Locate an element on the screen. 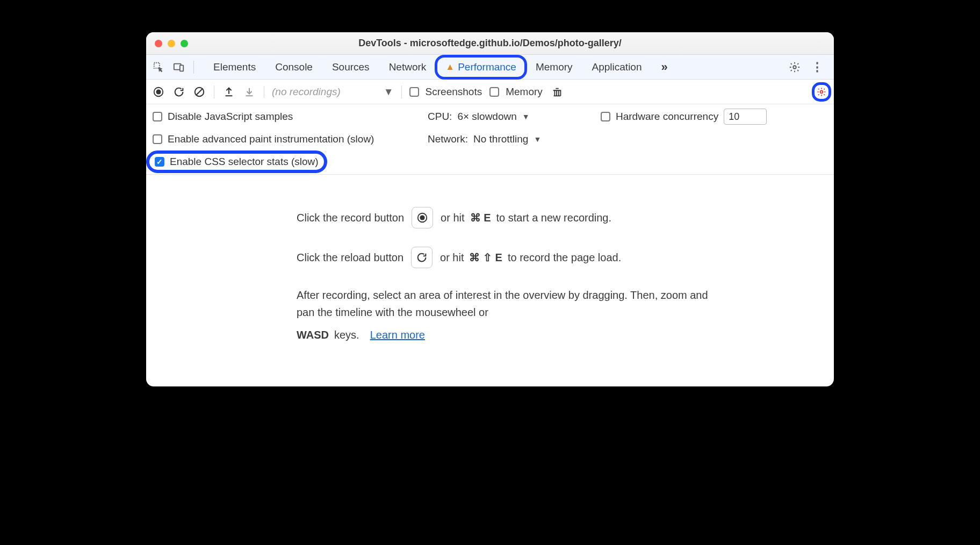 Image resolution: width=980 pixels, height=545 pixels. wasd-key: WASD is located at coordinates (313, 335).